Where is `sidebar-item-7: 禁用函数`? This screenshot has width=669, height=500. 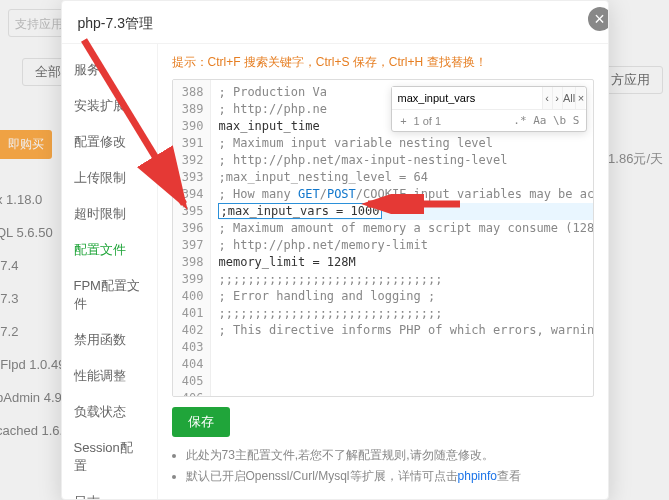
sidebar-item-7: 禁用函数 is located at coordinates (110, 340).